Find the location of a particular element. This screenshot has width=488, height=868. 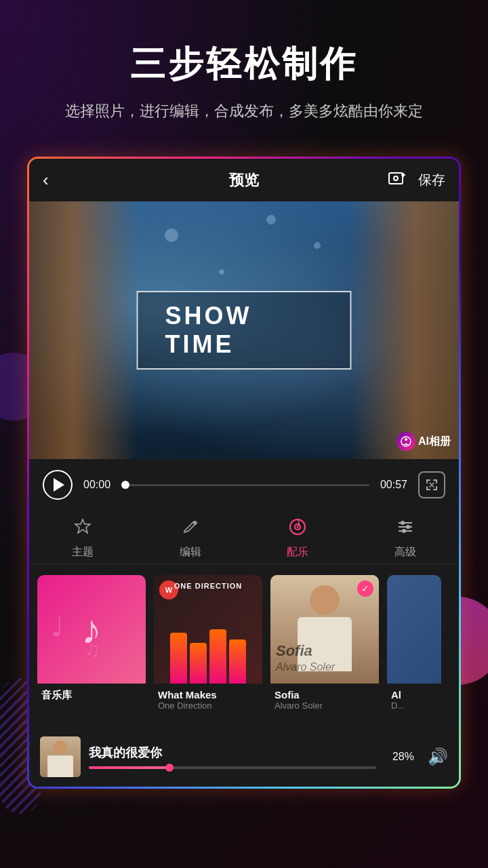

music-thumbnail-library: ♪ ♩ ♫ is located at coordinates (92, 629).